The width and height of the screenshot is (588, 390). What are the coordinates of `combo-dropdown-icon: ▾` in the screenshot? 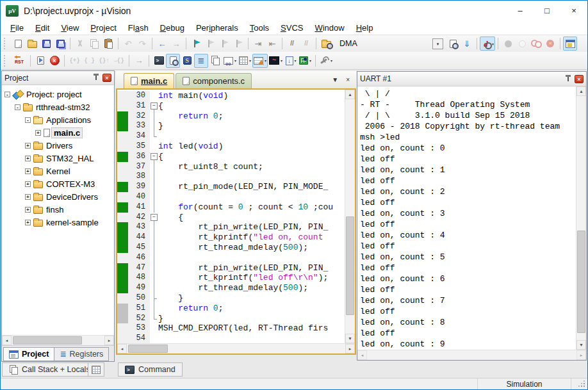 It's located at (438, 44).